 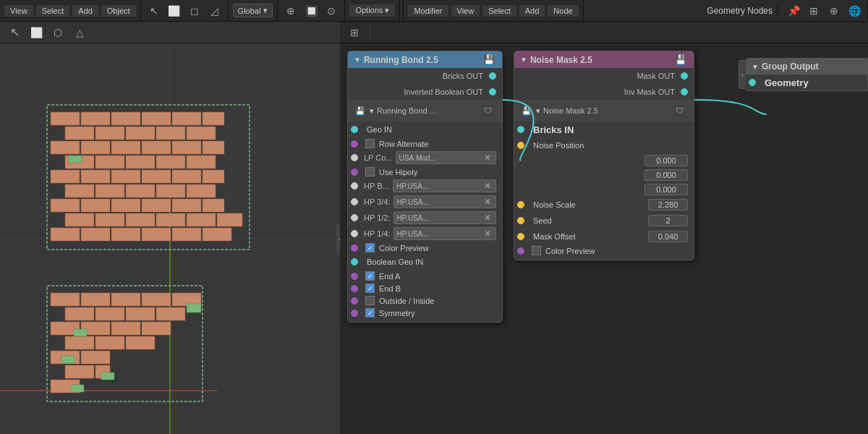 I want to click on noise-scale-field: 2.280, so click(x=668, y=205).